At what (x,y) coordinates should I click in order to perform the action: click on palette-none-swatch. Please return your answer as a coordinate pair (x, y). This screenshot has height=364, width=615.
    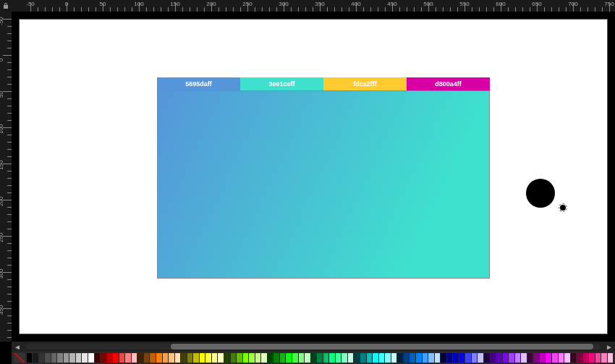
    Looking at the image, I should click on (20, 357).